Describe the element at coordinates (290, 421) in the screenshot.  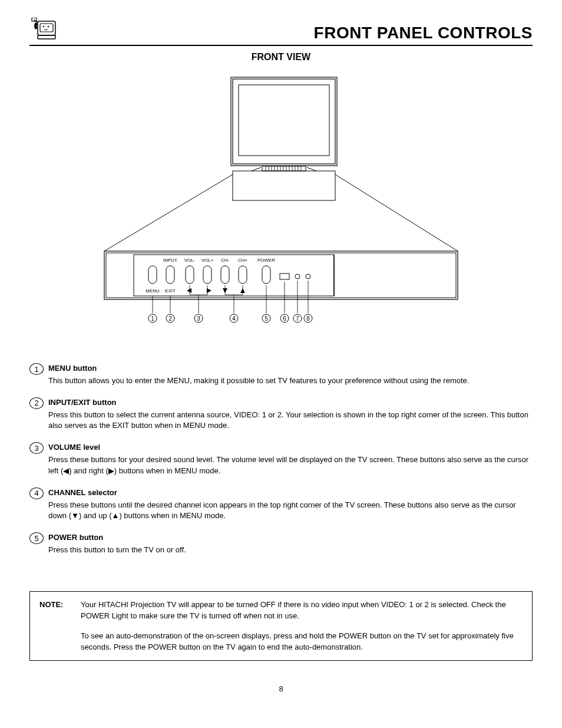
I see `item-desc: Press this button to select the current …` at that location.